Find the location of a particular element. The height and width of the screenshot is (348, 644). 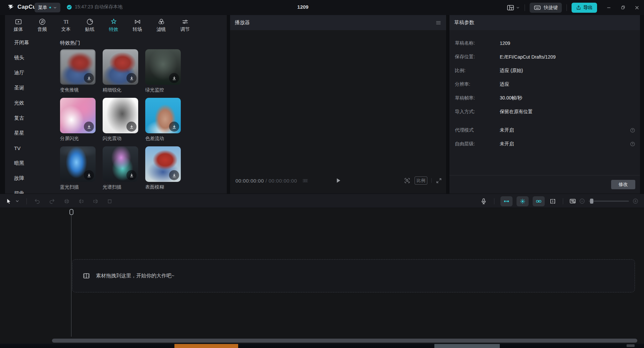

shortcuts-button: 快捷键 is located at coordinates (546, 8).